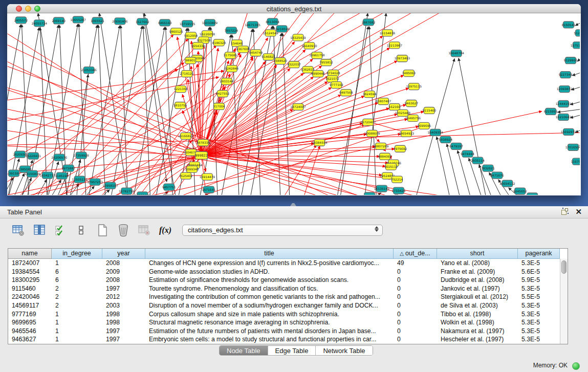 The height and width of the screenshot is (372, 588). I want to click on graph-node-label: 21053346, so click(89, 70).